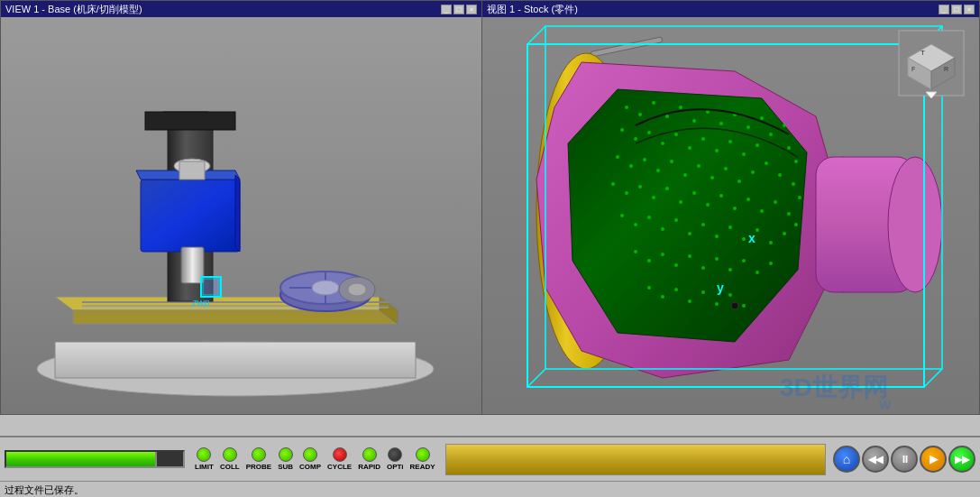 This screenshot has width=980, height=497. Describe the element at coordinates (636, 460) in the screenshot. I see `status-gold-area` at that location.